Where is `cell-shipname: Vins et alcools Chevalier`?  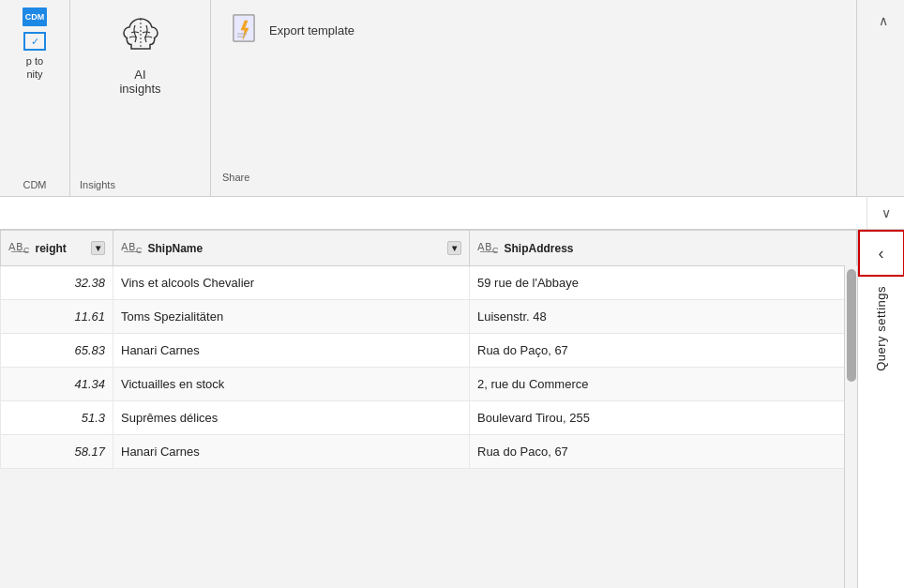
cell-shipname: Vins et alcools Chevalier is located at coordinates (292, 283).